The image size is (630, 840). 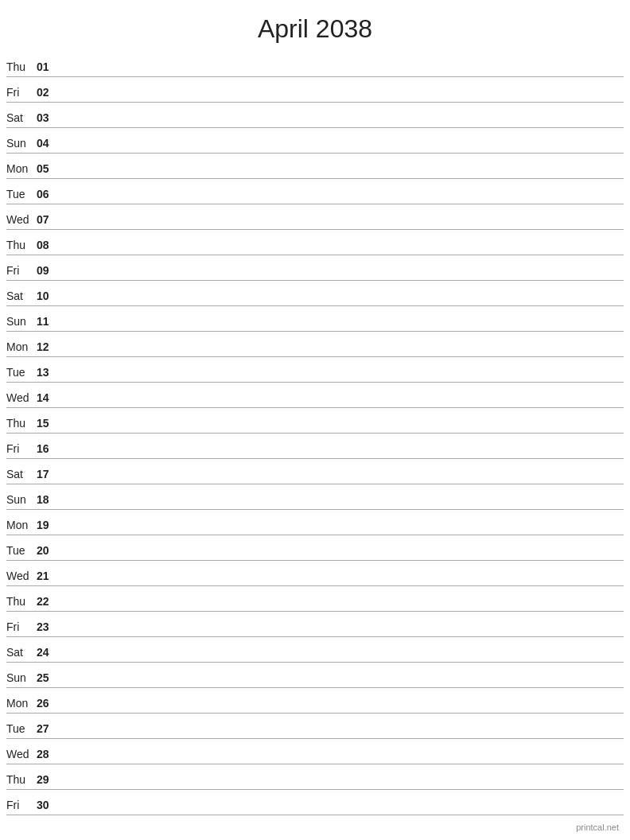 I want to click on day-row: Thu15, so click(x=315, y=421).